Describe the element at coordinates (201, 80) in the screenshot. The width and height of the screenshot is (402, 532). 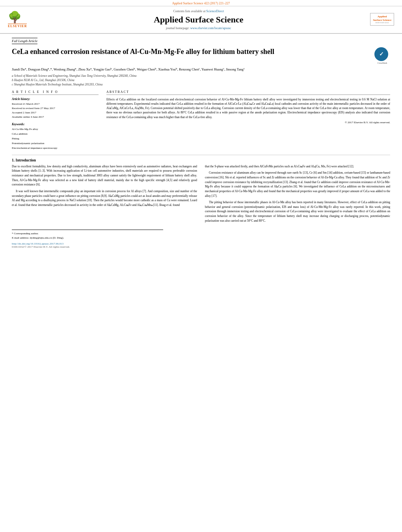
I see `affiliations: a School of Materials Science and Engine…` at that location.